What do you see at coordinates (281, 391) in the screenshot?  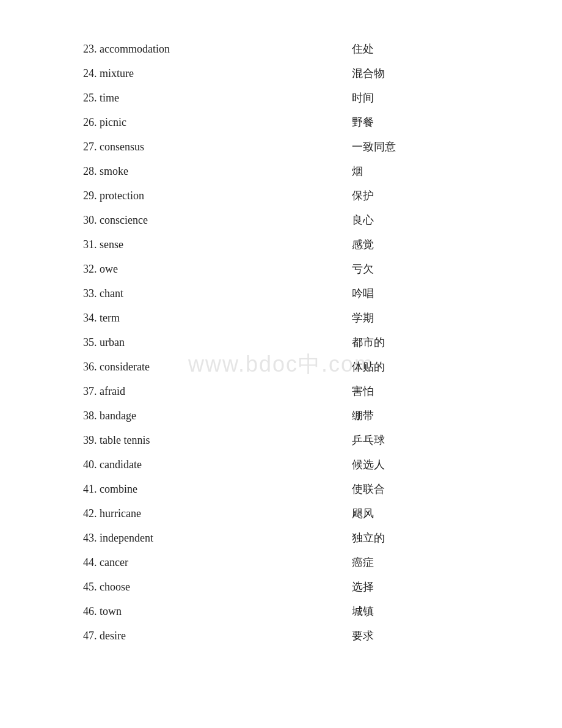 I see `vocab-item: 37. afraid害怕` at bounding box center [281, 391].